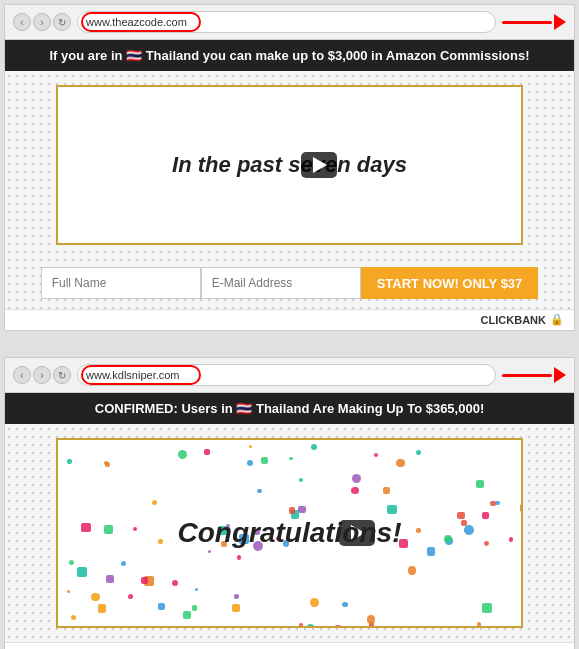 This screenshot has height=649, width=579. I want to click on back-button-1: ‹, so click(22, 22).